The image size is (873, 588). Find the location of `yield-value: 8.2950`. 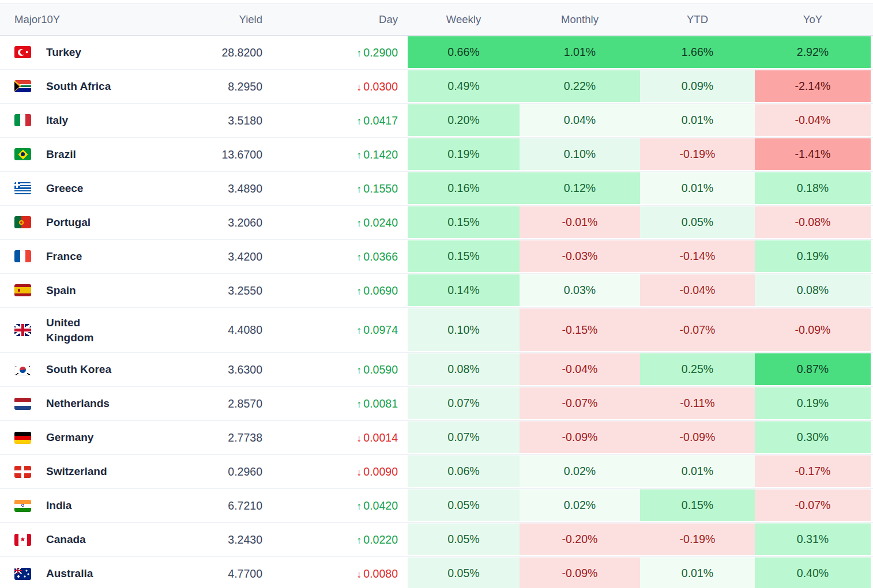

yield-value: 8.2950 is located at coordinates (220, 86).